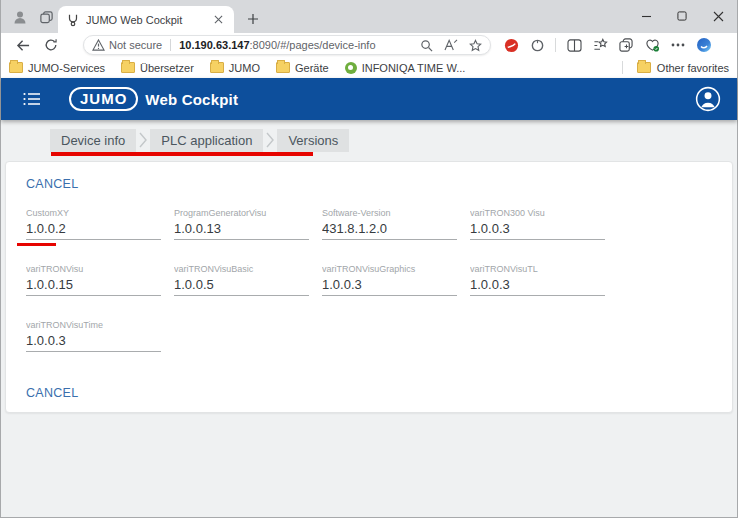 The width and height of the screenshot is (738, 518). Describe the element at coordinates (52, 393) in the screenshot. I see `cancel-link-bottom: CANCEL` at that location.